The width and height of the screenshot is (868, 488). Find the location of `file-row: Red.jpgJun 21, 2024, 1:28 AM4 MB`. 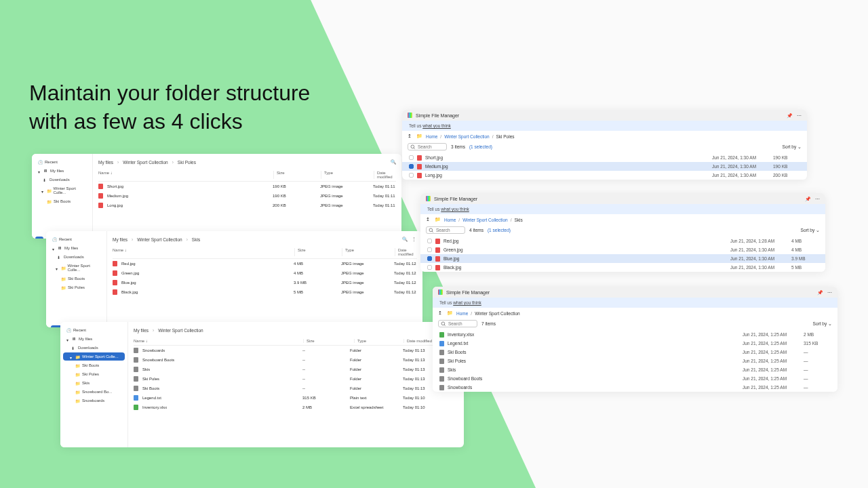

file-row: Red.jpgJun 21, 2024, 1:28 AM4 MB is located at coordinates (623, 241).